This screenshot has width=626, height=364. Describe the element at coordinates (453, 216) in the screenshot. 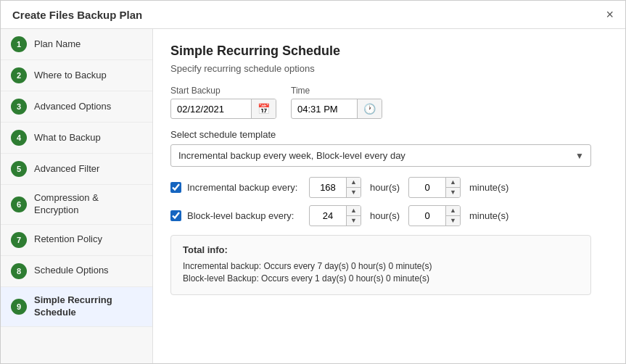

I see `blocklevel-minutes-spinner: ▲ ▼` at that location.